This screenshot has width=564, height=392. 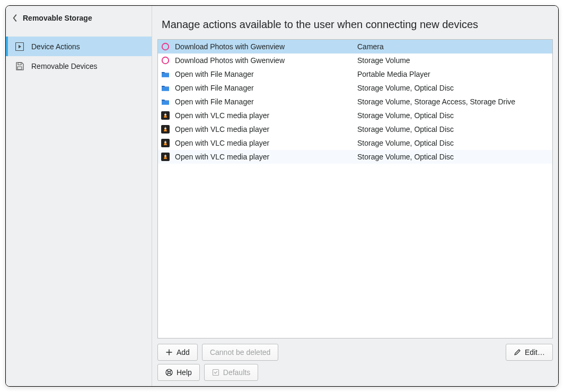 What do you see at coordinates (78, 47) in the screenshot?
I see `sidebar-item-device-actions: Device Actions` at bounding box center [78, 47].